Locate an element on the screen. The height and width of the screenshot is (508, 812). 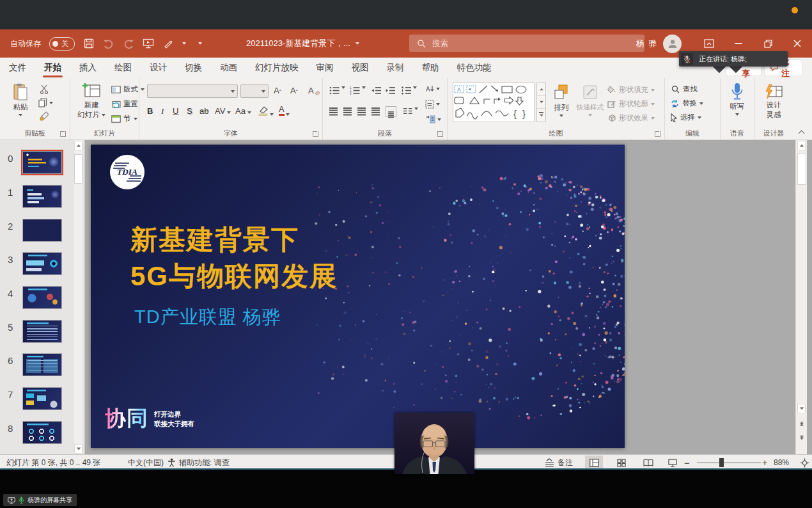
align-left-button is located at coordinates (334, 108).